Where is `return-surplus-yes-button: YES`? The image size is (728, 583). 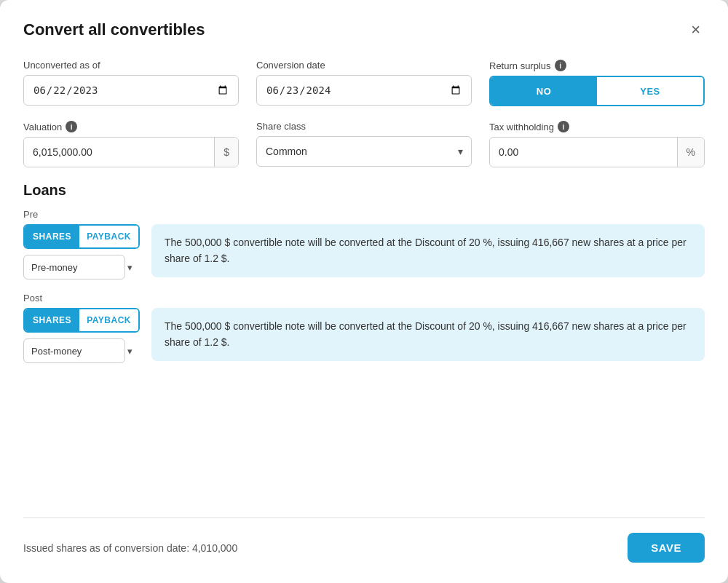
return-surplus-yes-button: YES is located at coordinates (650, 91).